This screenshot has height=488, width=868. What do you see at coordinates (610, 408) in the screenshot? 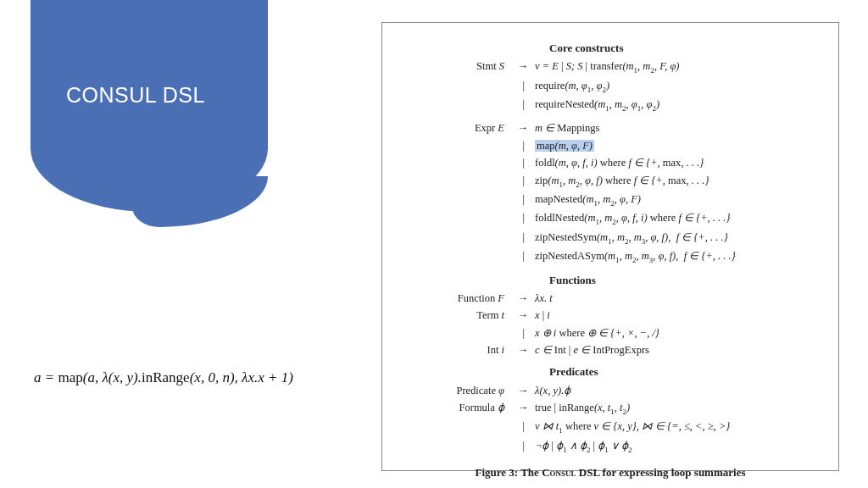
I see `rule-formula: Formula ϕ → true | inRange(x, t1, t2)` at bounding box center [610, 408].